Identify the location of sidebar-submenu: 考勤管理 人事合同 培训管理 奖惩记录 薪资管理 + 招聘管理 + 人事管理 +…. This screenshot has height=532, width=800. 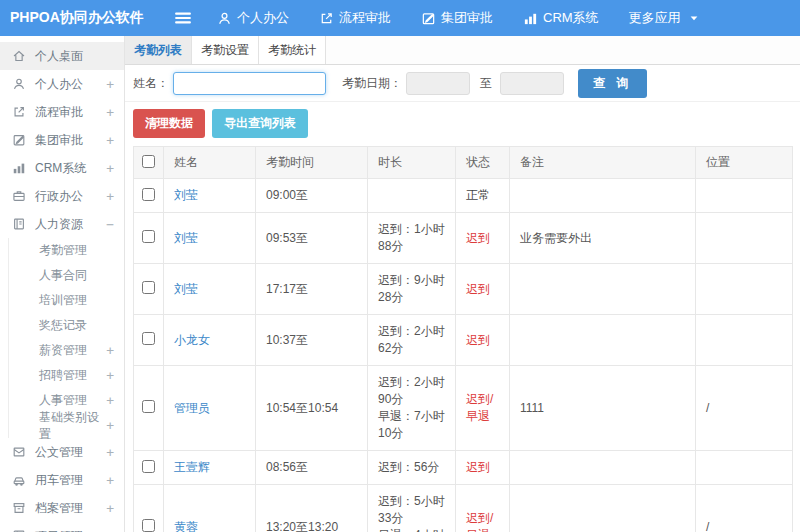
(66, 338).